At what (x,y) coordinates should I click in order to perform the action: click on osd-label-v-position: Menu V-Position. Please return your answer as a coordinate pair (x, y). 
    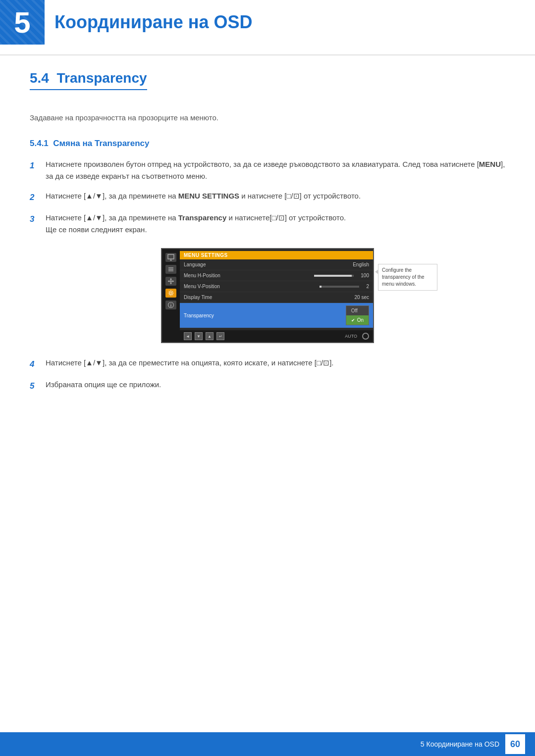
    Looking at the image, I should click on (250, 286).